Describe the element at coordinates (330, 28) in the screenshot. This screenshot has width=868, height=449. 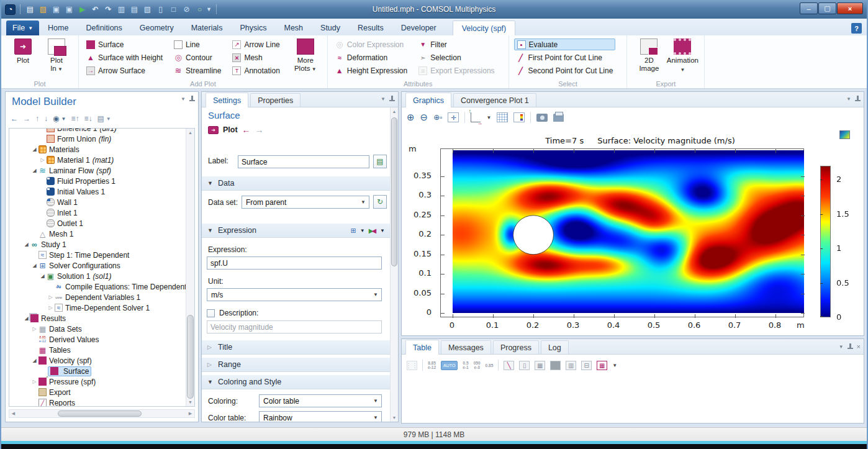
I see `tab-study: Study` at that location.